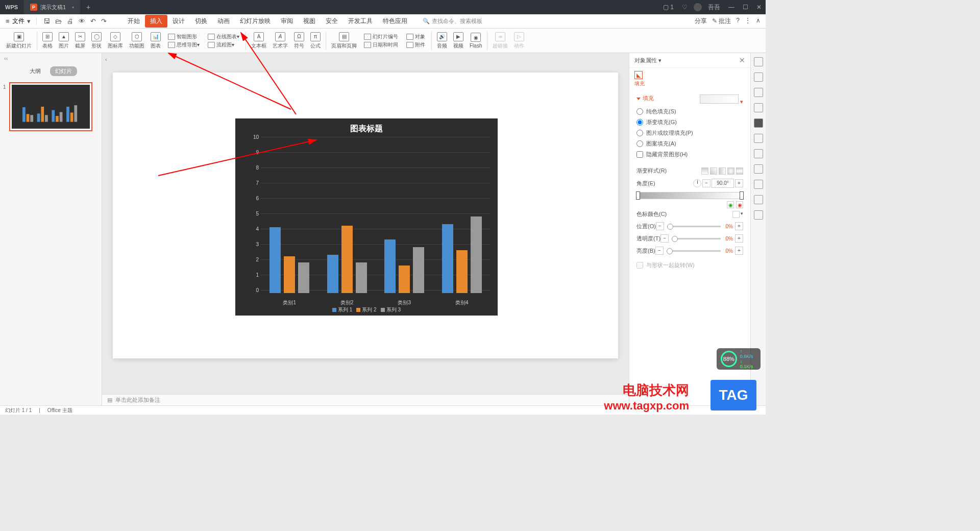  What do you see at coordinates (698, 7) in the screenshot?
I see `user-avatar` at bounding box center [698, 7].